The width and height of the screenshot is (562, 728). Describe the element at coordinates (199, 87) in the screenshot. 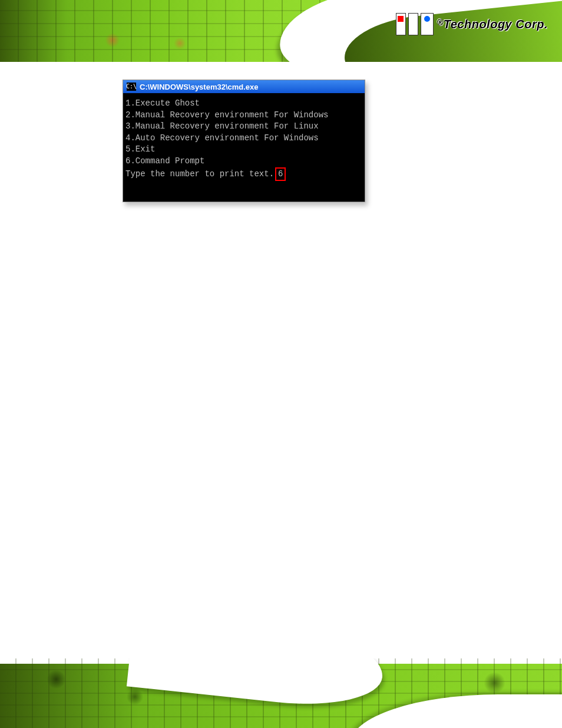

I see `window-title: C:\WINDOWS\system32\cmd.exe` at that location.